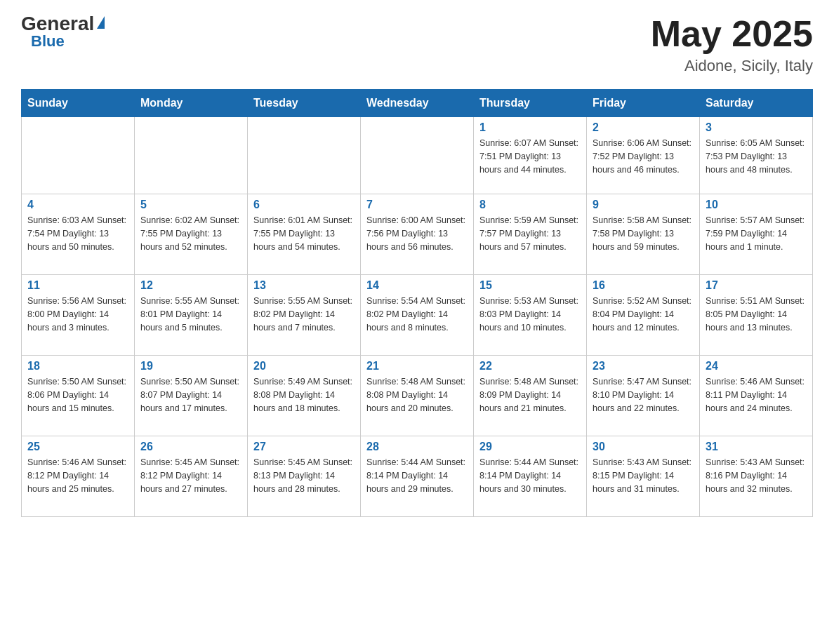 This screenshot has width=834, height=644. Describe the element at coordinates (756, 476) in the screenshot. I see `day-info: Sunrise: 5:43 AM Sunset: 8:16 PM Dayligh…` at that location.